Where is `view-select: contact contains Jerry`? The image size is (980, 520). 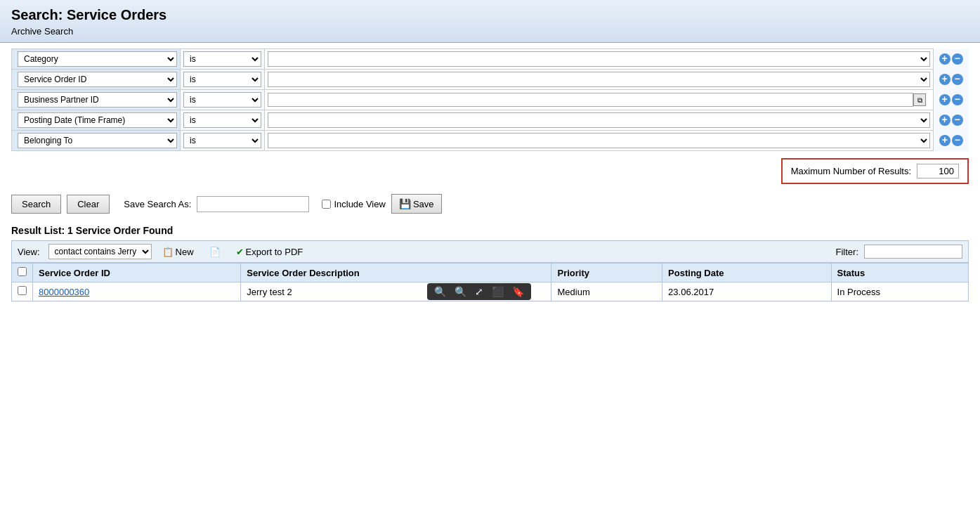
view-select: contact contains Jerry is located at coordinates (100, 252).